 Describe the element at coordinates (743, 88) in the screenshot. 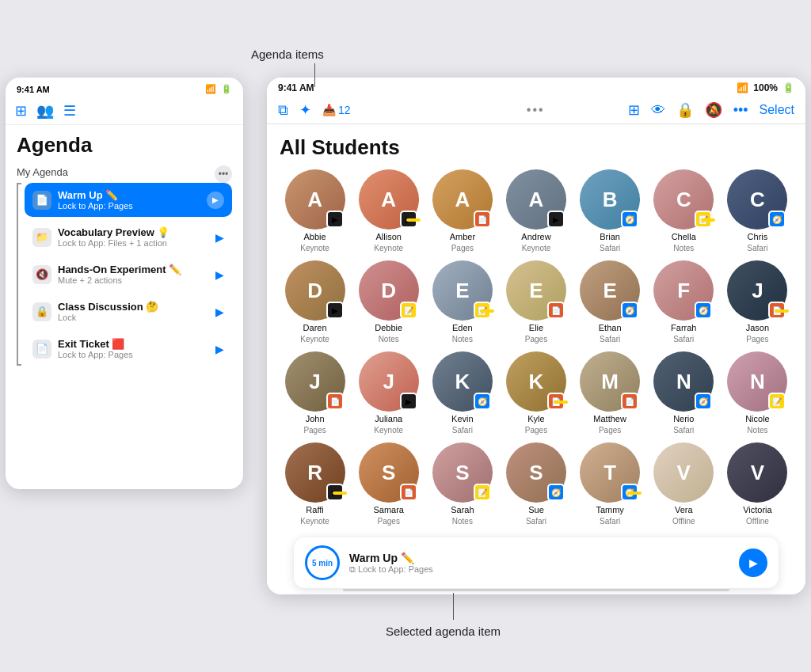

I see `ipad-wifi-icon: 📶` at that location.